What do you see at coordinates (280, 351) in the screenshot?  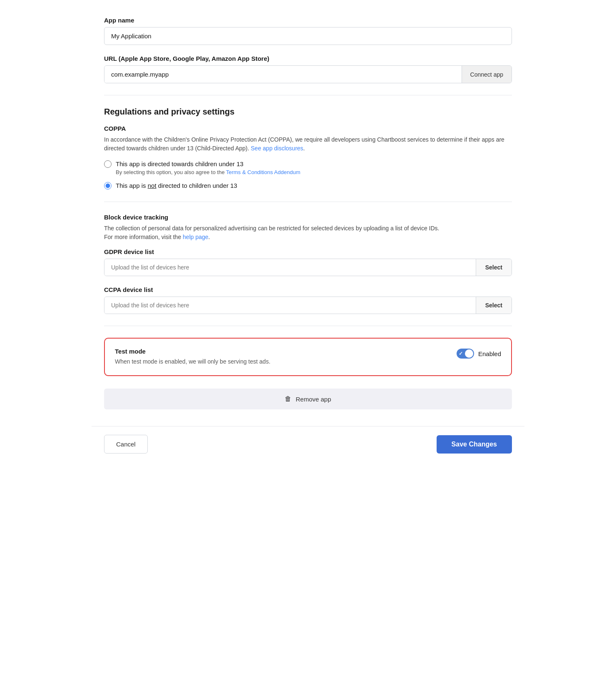 I see `test-mode-title: Test mode` at bounding box center [280, 351].